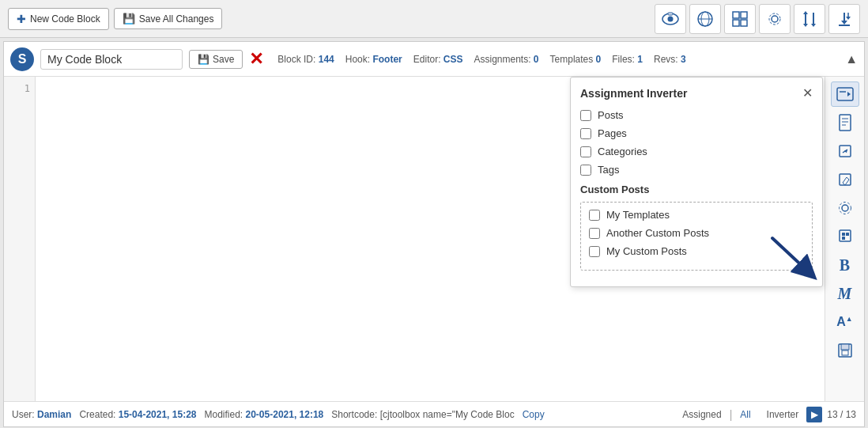 The image size is (868, 428). What do you see at coordinates (256, 59) in the screenshot?
I see `cancel-button: ✕` at bounding box center [256, 59].